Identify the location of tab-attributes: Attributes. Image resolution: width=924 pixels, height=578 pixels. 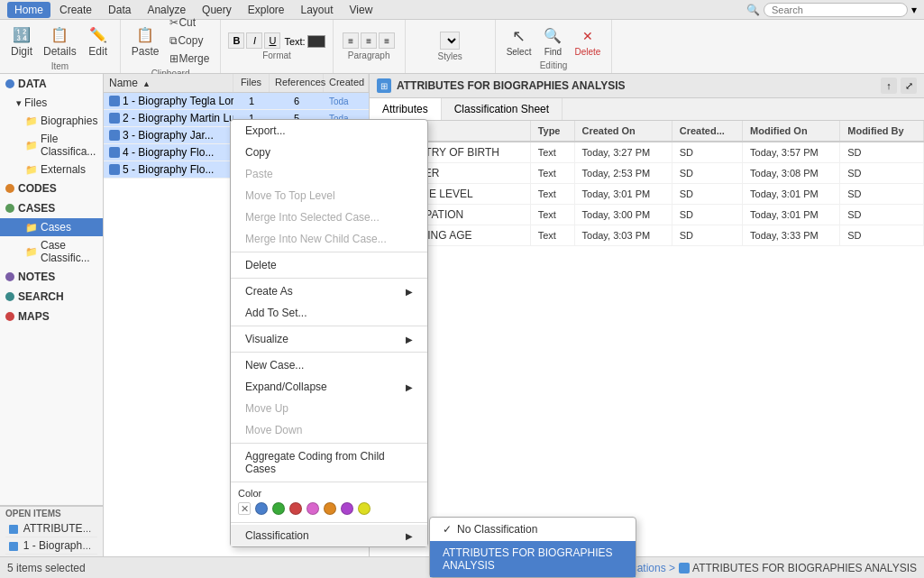
(406, 109).